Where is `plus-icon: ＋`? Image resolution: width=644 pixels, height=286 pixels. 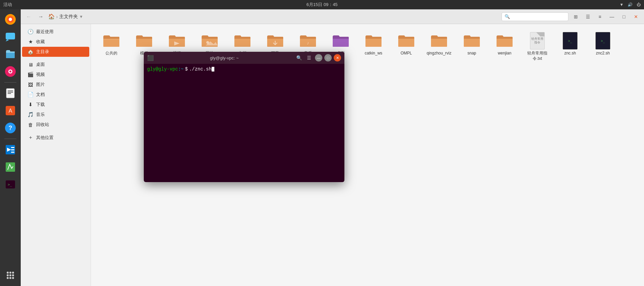 plus-icon: ＋ is located at coordinates (30, 138).